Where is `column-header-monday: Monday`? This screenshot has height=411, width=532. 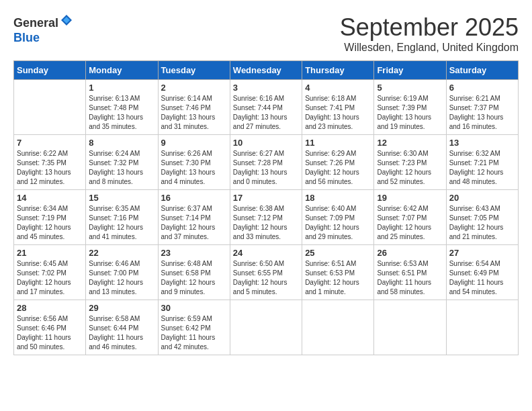
column-header-monday: Monday is located at coordinates (122, 71).